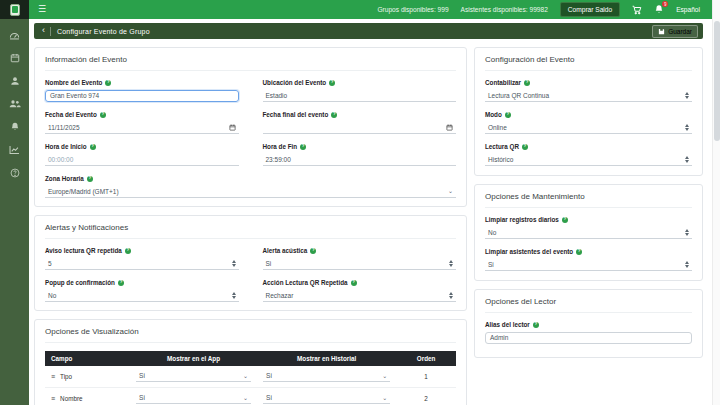 This screenshot has height=405, width=720. Describe the element at coordinates (356, 10) in the screenshot. I see `topbar: ☰ Grupos disponibles: 999 Asistentes dis…` at that location.